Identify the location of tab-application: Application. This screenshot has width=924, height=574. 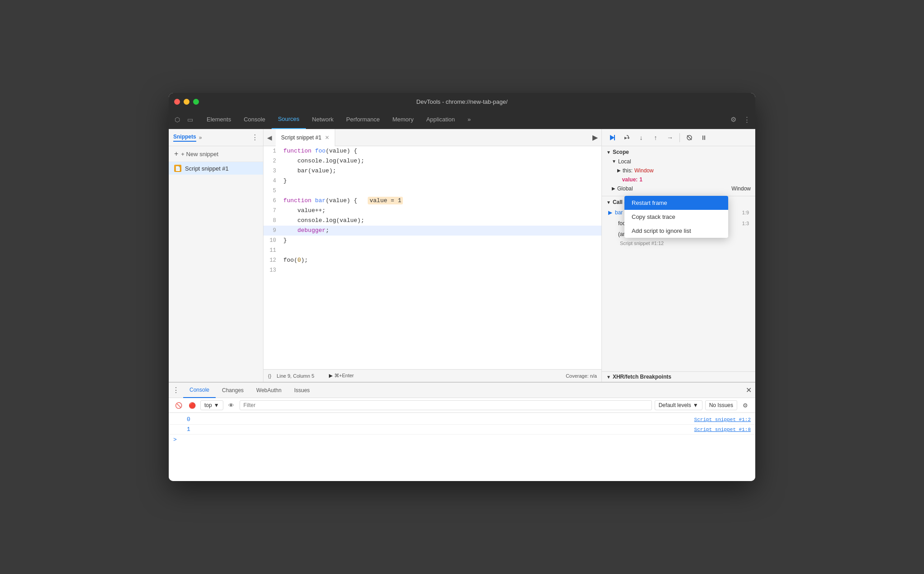
(441, 120).